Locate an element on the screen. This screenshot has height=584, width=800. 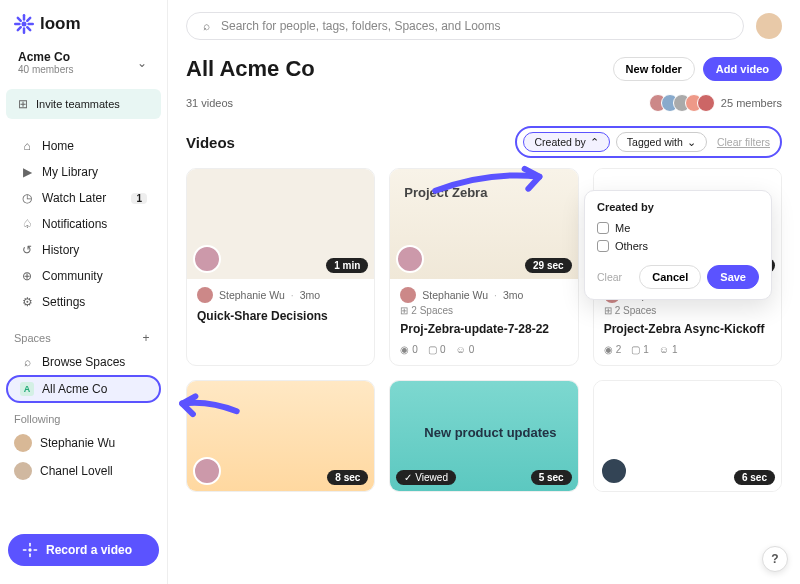
popover-cancel: Cancel is located at coordinates (670, 277).